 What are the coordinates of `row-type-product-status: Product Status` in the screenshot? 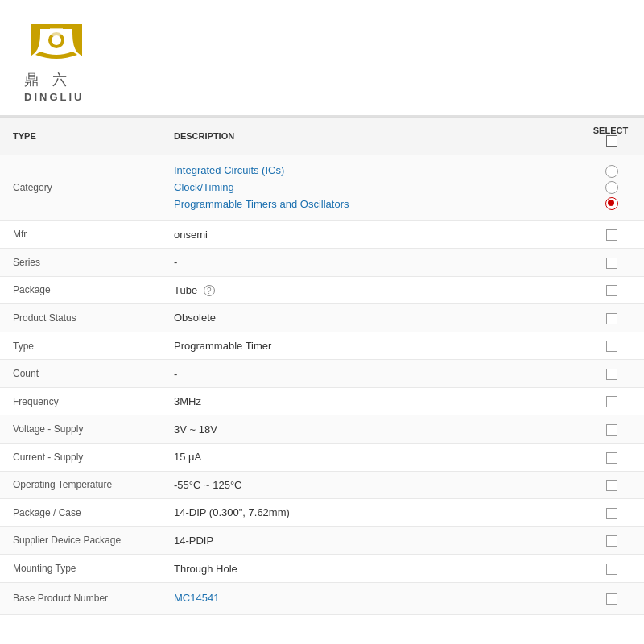 It's located at (80, 319).